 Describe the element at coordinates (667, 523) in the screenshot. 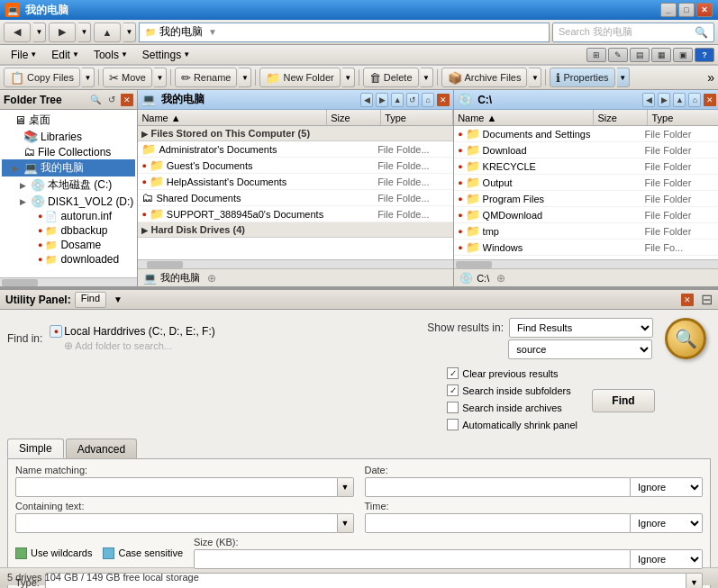

I see `time-select: Ignore` at that location.